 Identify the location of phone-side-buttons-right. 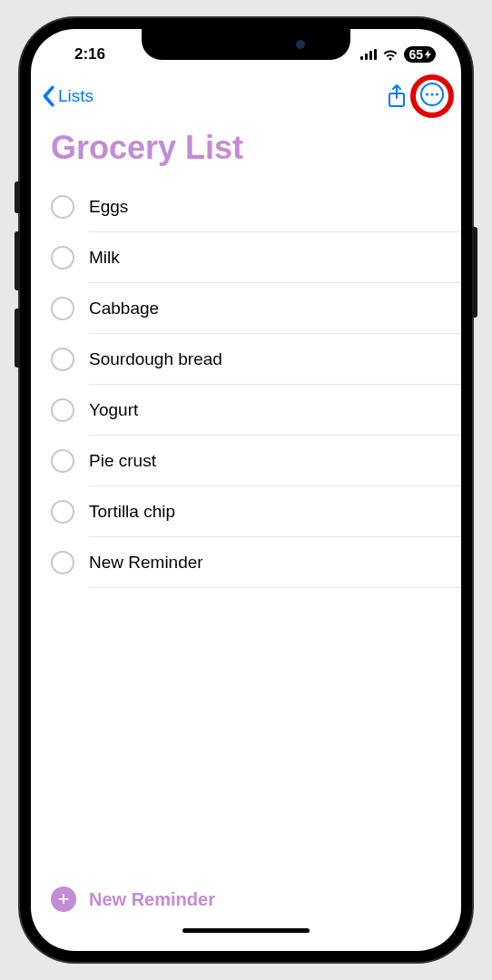
(475, 272).